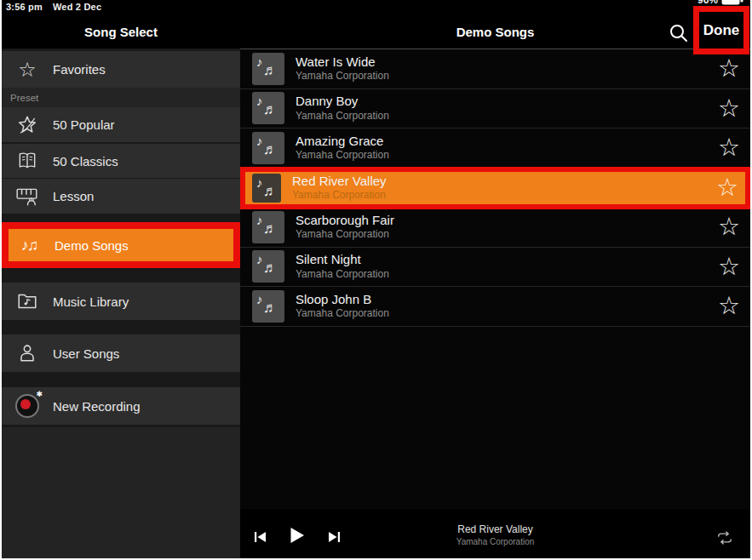 The height and width of the screenshot is (560, 752). I want to click on sidebar-item-label: Lesson, so click(73, 196).